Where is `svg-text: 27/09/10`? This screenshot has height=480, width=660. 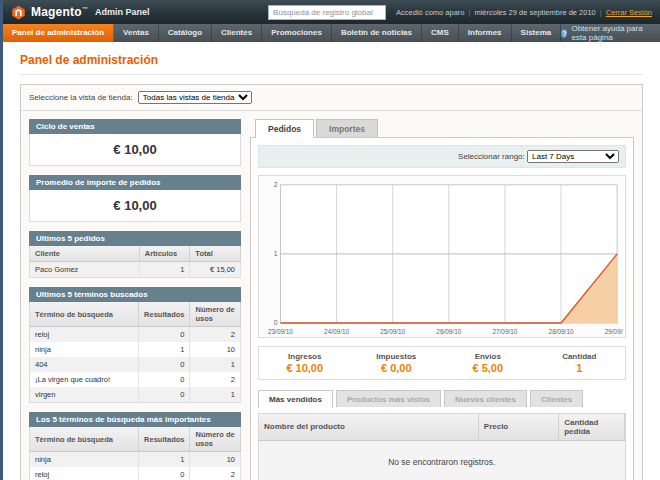 svg-text: 27/09/10 is located at coordinates (504, 332).